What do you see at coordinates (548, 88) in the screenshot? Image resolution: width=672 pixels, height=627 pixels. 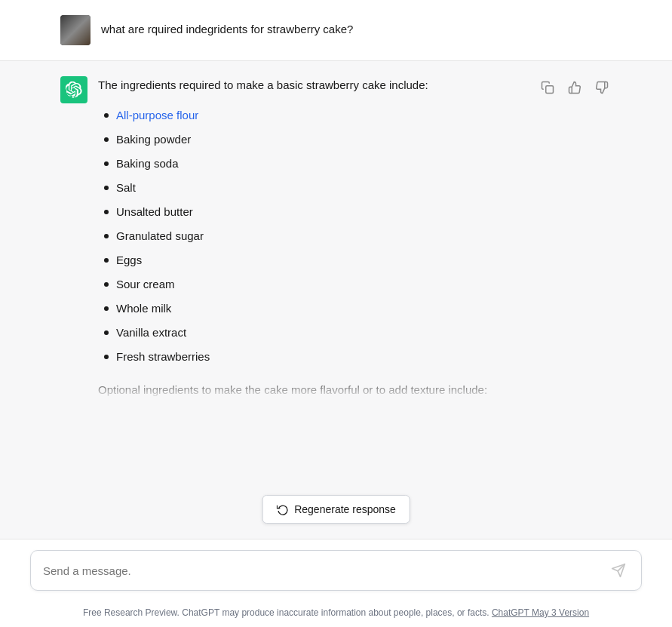 I see `copy-button` at bounding box center [548, 88].